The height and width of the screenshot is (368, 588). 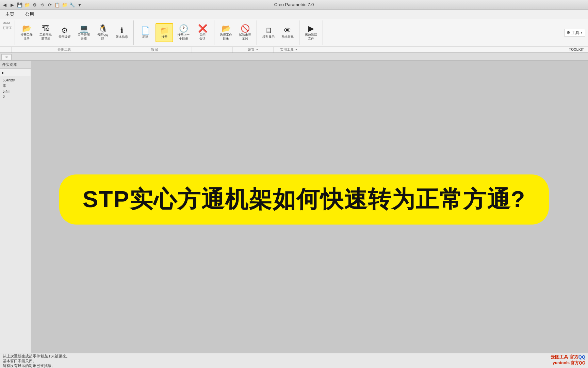 I want to click on qa-forward: ▶, so click(x=12, y=5).